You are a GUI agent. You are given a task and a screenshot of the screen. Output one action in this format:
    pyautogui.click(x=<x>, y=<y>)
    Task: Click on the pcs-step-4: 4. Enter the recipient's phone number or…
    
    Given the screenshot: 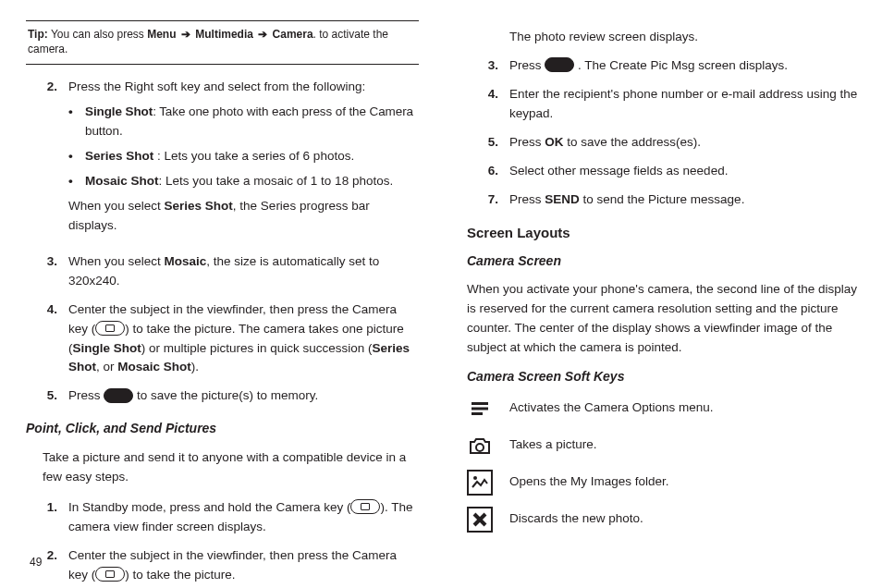 What is the action you would take?
    pyautogui.click(x=664, y=104)
    